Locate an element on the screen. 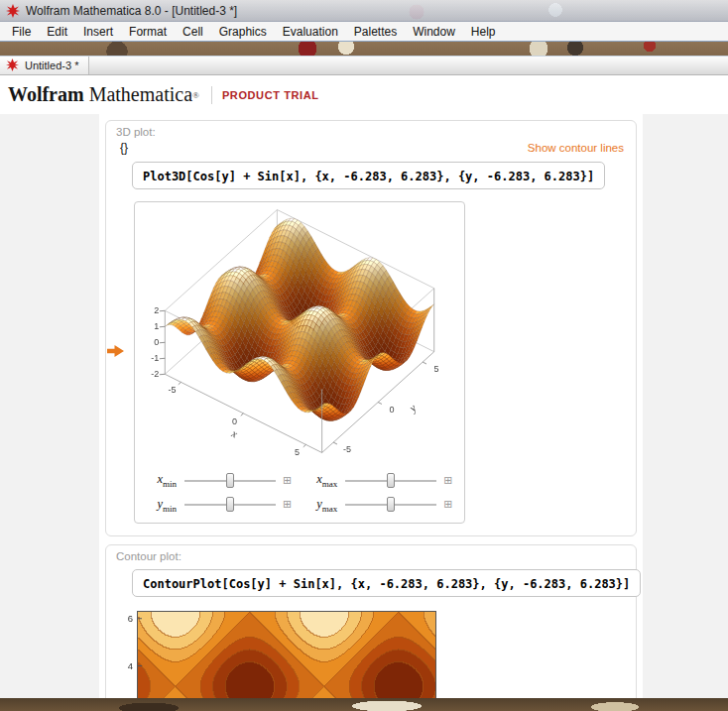 This screenshot has height=711, width=728. slider-y-min-track is located at coordinates (230, 504).